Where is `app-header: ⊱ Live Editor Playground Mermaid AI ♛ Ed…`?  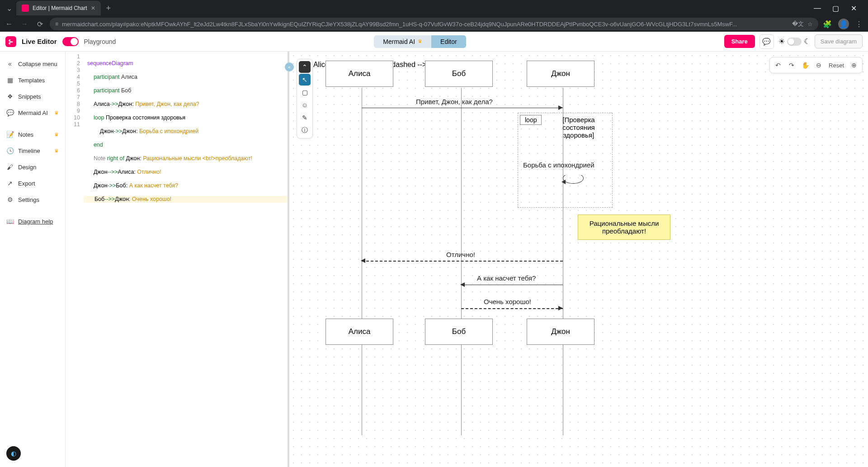
app-header: ⊱ Live Editor Playground Mermaid AI ♛ Ed… is located at coordinates (434, 42).